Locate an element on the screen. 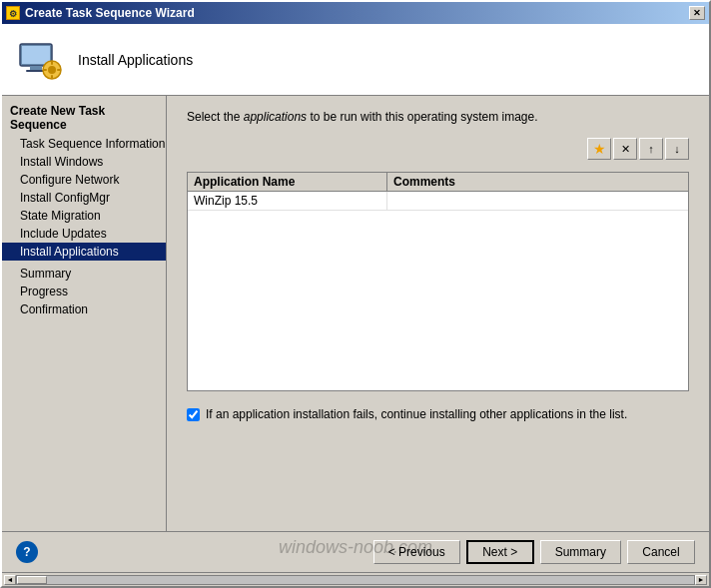 This screenshot has width=711, height=588. remove-application-button: ✕ is located at coordinates (625, 149).